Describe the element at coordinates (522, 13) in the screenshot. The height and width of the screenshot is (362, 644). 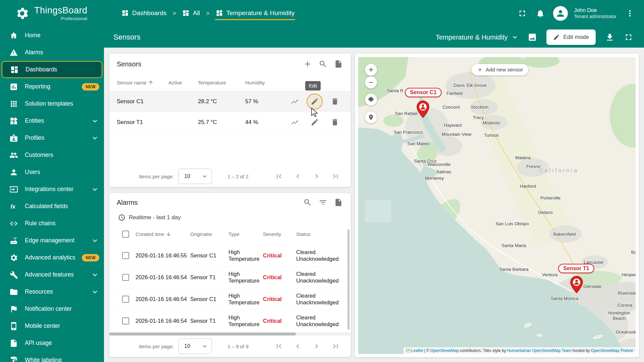
I see `fullscreen-button` at that location.